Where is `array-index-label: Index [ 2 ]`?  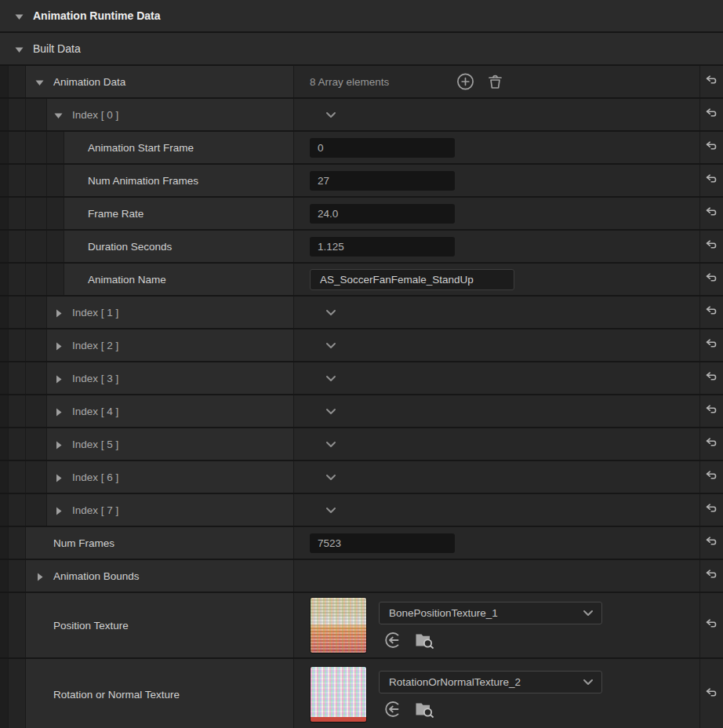
array-index-label: Index [ 2 ] is located at coordinates (96, 345).